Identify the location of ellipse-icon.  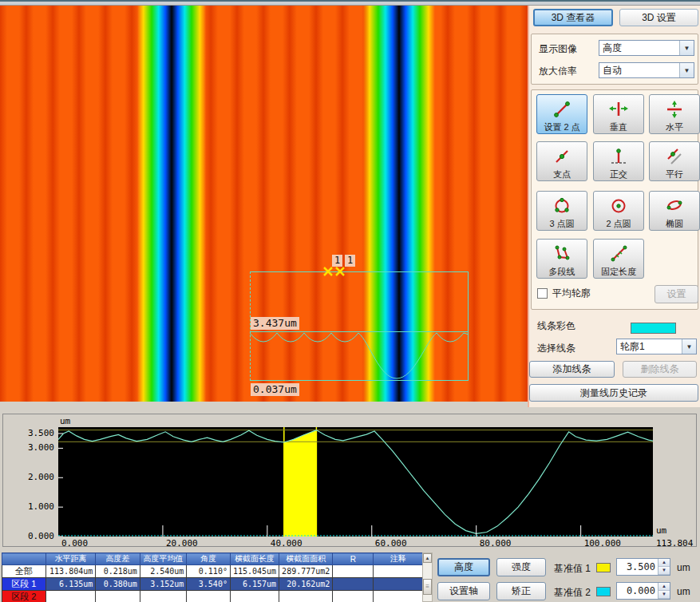
(674, 206).